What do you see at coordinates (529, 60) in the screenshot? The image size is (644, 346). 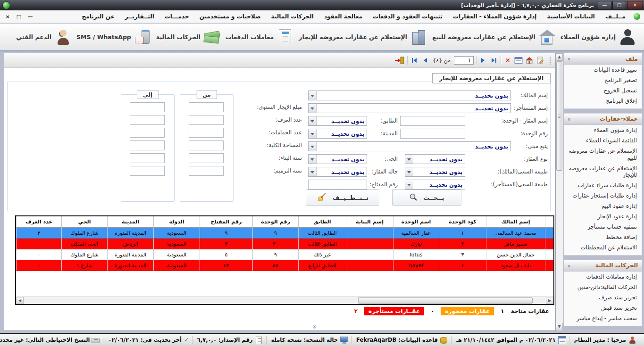 I see `property-house-icon` at bounding box center [529, 60].